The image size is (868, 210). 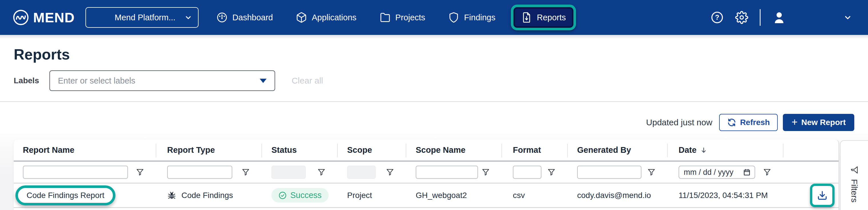 What do you see at coordinates (209, 172) in the screenshot?
I see `filter-cell-report-type` at bounding box center [209, 172].